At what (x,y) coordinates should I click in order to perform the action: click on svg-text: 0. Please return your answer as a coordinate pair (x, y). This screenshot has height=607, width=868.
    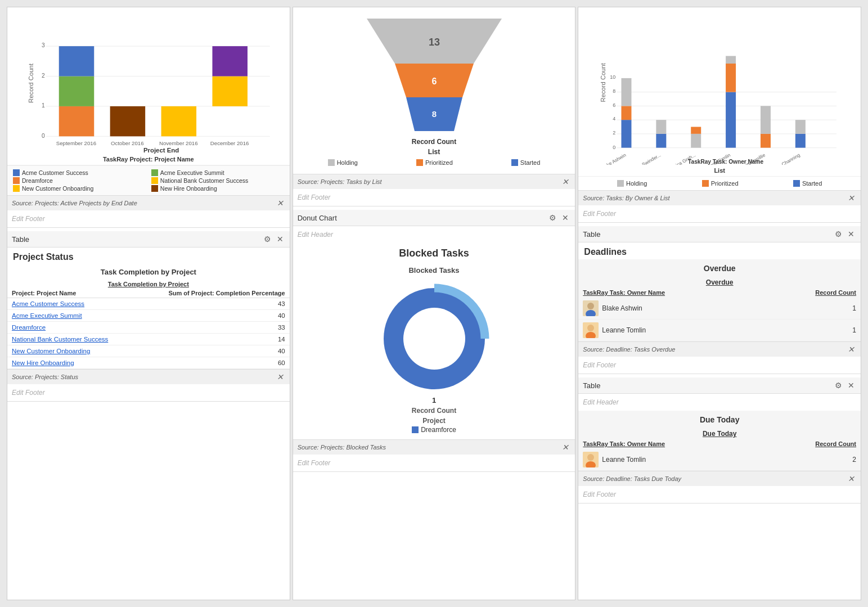
    Looking at the image, I should click on (614, 147).